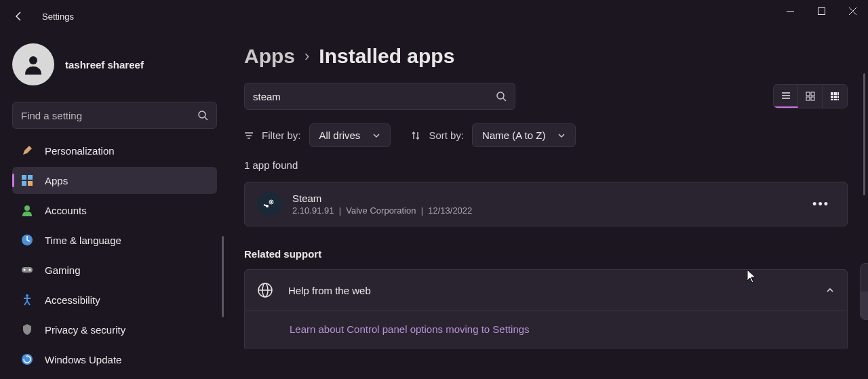 Image resolution: width=868 pixels, height=379 pixels. I want to click on globe-icon, so click(265, 290).